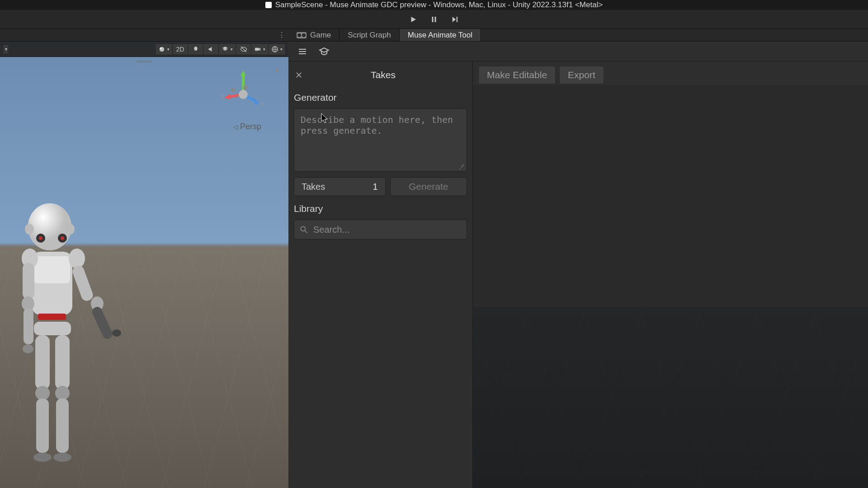 This screenshot has width=868, height=488. What do you see at coordinates (196, 49) in the screenshot?
I see `lightbulb-icon` at bounding box center [196, 49].